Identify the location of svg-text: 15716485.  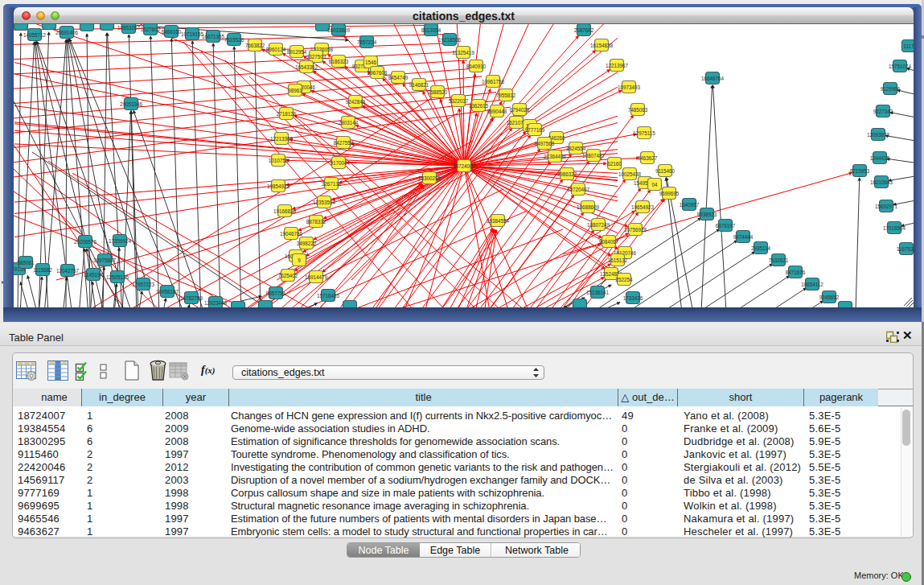
(328, 296).